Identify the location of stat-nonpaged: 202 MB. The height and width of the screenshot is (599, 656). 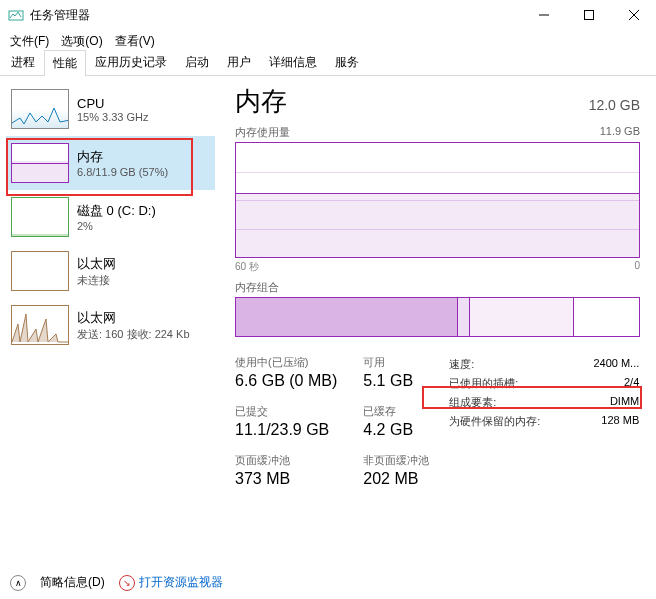
(396, 479).